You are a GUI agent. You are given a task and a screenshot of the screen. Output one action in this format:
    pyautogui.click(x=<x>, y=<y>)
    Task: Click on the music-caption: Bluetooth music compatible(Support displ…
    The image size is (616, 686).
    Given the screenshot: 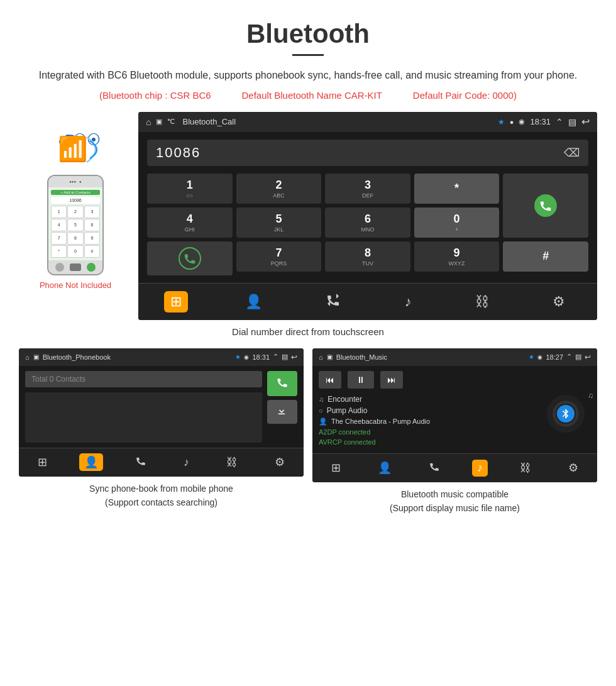 What is the action you would take?
    pyautogui.click(x=455, y=502)
    